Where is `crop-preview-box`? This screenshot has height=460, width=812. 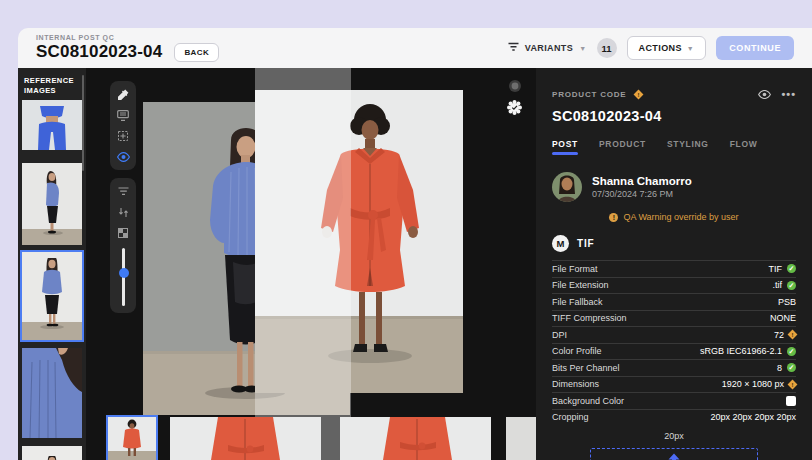
crop-preview-box is located at coordinates (674, 454).